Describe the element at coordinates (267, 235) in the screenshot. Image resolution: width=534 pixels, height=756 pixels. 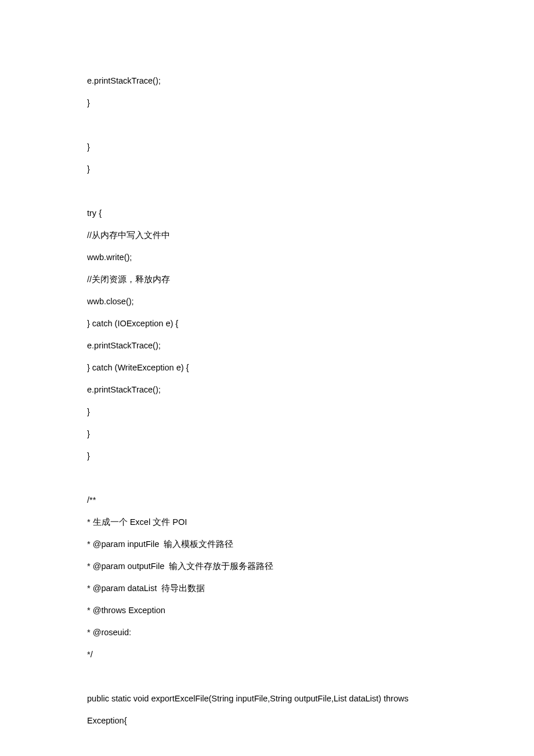
I see `code-line: //从内存中写入文件中` at that location.